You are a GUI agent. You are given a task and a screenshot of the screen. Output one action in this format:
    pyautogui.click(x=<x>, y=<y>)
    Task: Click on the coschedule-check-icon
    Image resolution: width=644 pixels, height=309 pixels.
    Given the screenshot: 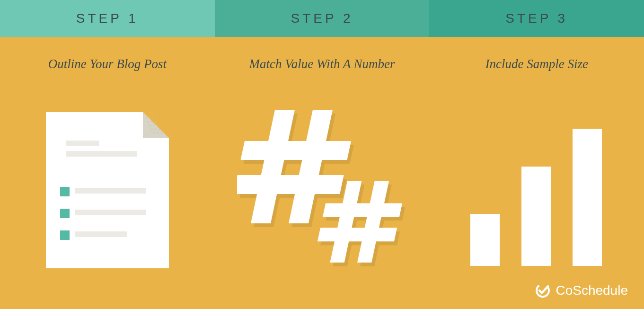 What is the action you would take?
    pyautogui.click(x=543, y=291)
    